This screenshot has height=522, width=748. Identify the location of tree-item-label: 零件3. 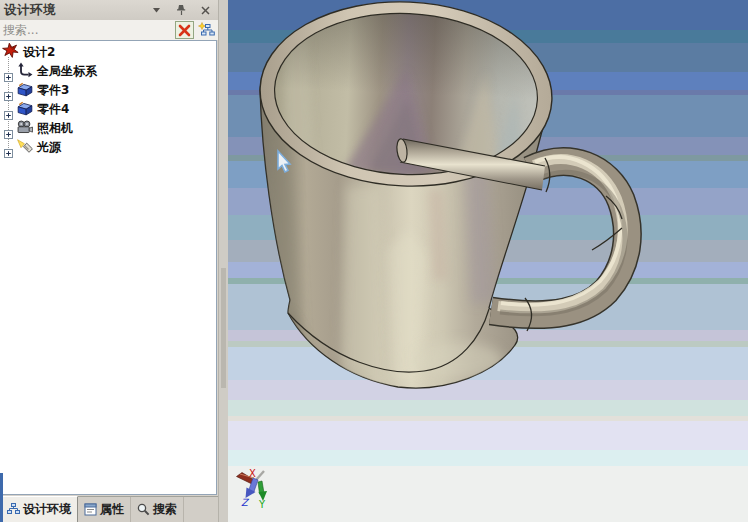
(53, 90).